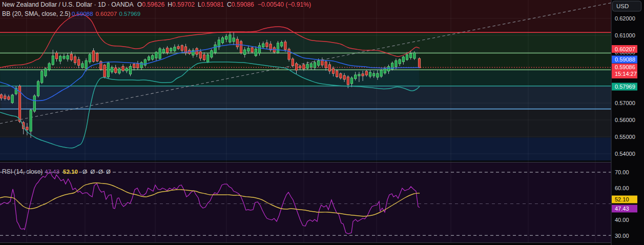 This screenshot has height=245, width=644. What do you see at coordinates (622, 236) in the screenshot?
I see `svg-text: 30.00` at bounding box center [622, 236].